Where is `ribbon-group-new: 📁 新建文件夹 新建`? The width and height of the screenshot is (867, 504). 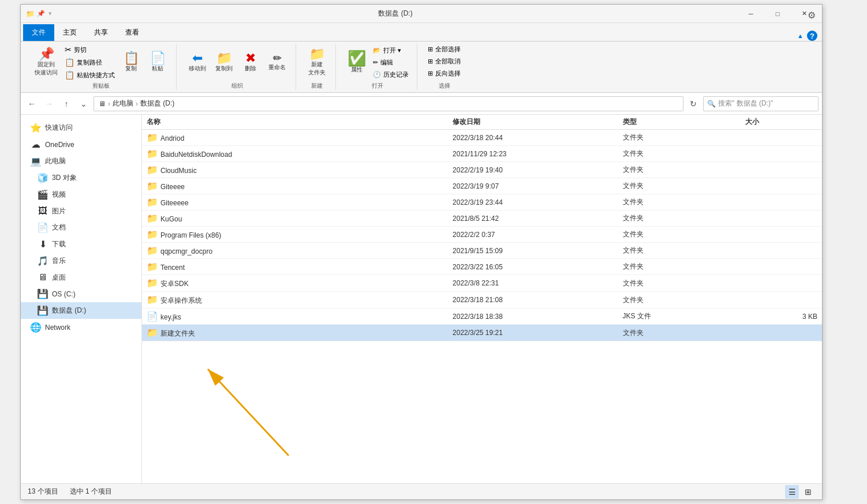 ribbon-group-new: 📁 新建文件夹 新建 is located at coordinates (317, 67).